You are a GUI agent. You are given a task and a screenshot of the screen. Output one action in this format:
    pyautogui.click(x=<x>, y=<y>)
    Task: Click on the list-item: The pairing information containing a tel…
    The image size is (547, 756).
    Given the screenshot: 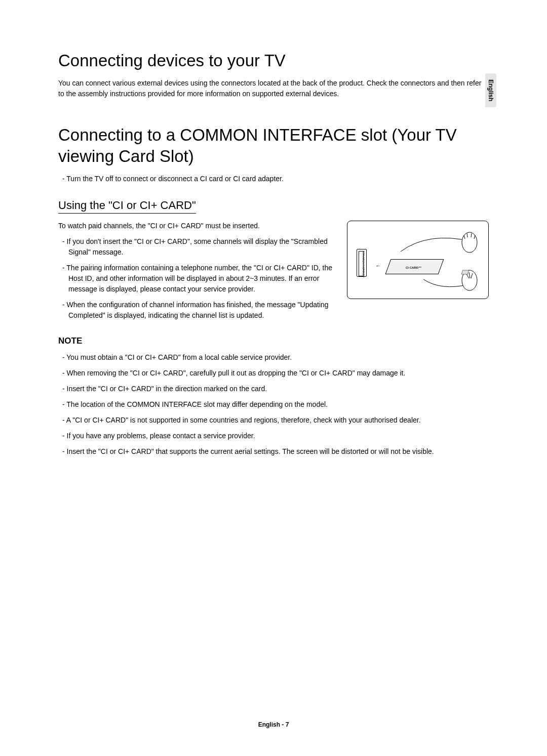 What is the action you would take?
    pyautogui.click(x=202, y=278)
    